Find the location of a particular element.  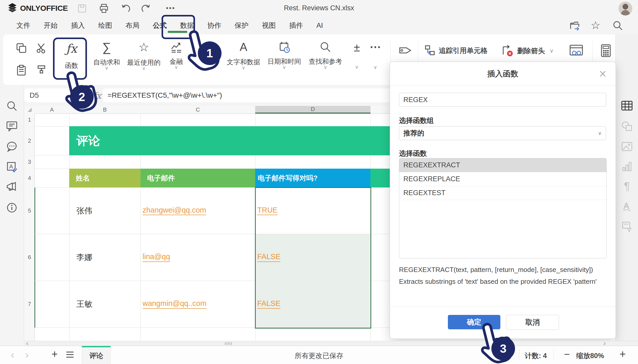

zoom-in-button: + is located at coordinates (623, 354).